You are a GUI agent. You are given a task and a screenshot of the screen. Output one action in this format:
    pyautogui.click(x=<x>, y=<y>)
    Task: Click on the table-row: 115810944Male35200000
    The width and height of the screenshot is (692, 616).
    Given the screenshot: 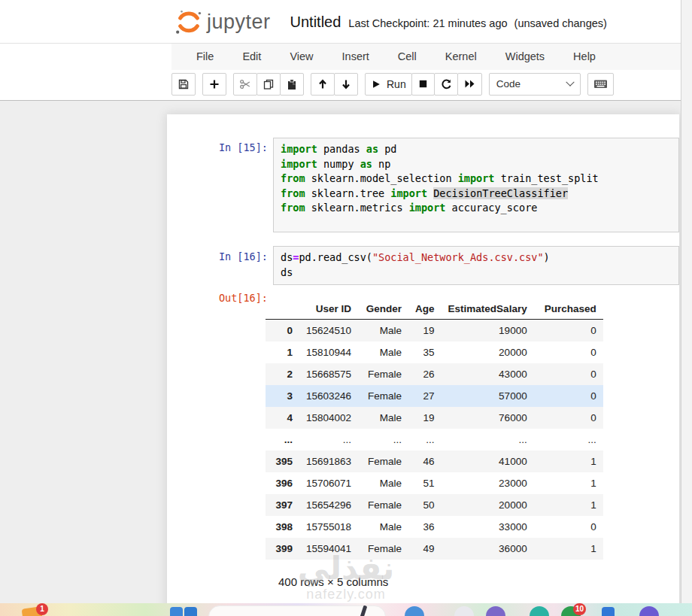 What is the action you would take?
    pyautogui.click(x=435, y=352)
    